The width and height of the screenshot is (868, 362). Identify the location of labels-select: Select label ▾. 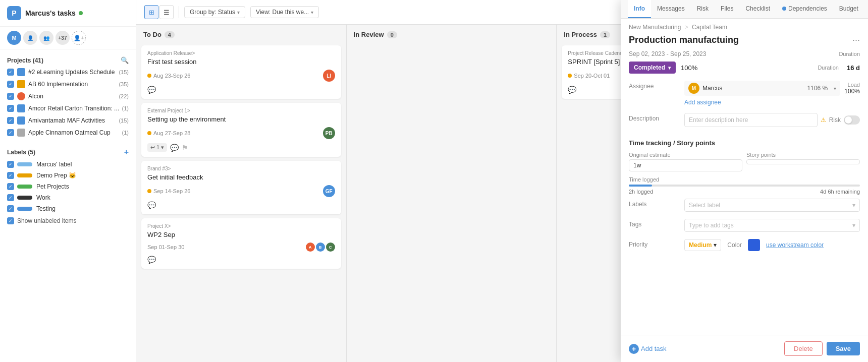
(772, 205).